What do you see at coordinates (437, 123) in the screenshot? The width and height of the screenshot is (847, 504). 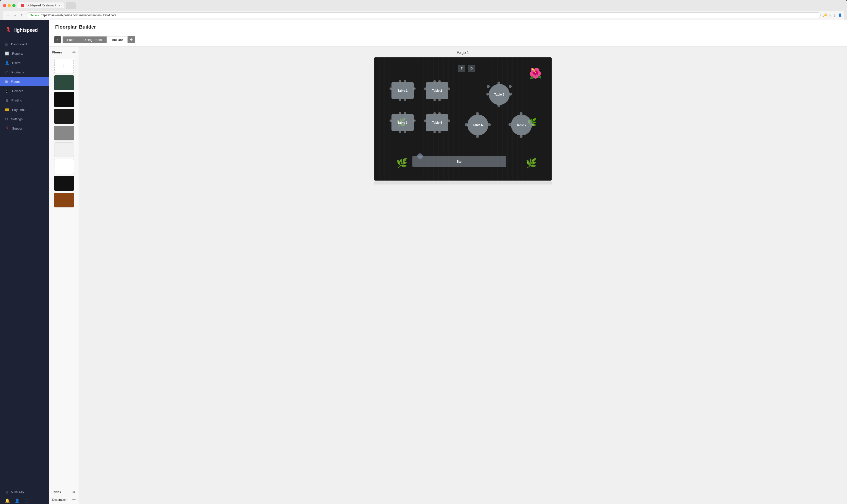 I see `table-4: Table 4` at bounding box center [437, 123].